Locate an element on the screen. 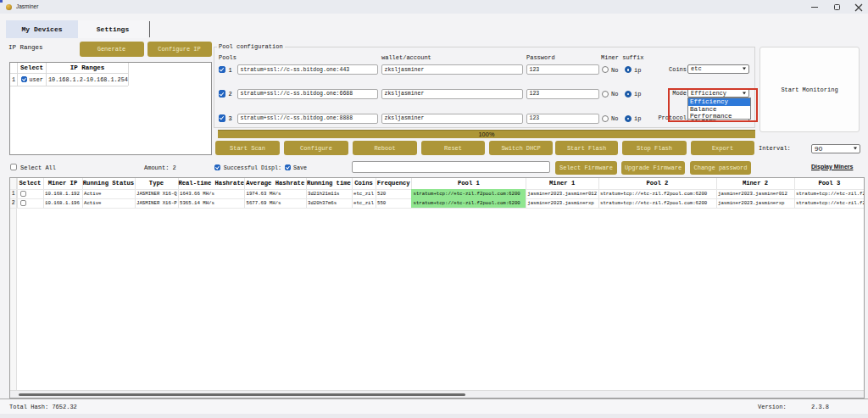 The image size is (868, 418). switch-dhcp-button: Switch DHCP is located at coordinates (520, 148).